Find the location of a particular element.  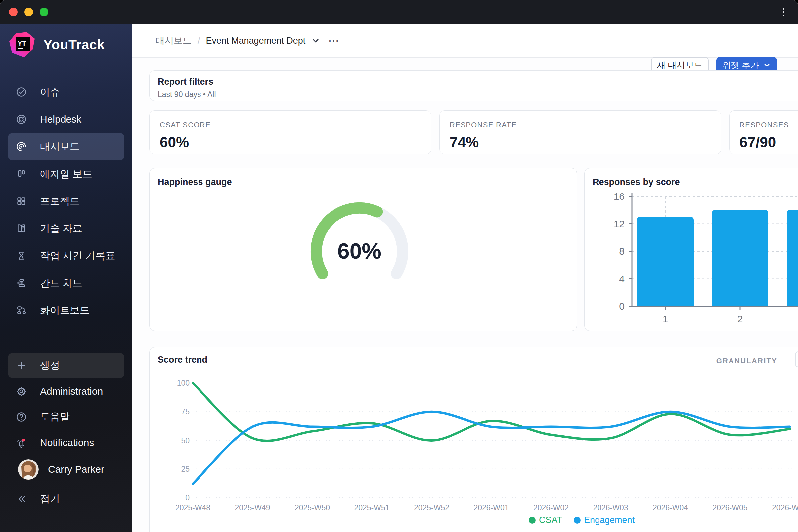

check-circle-icon is located at coordinates (21, 92).